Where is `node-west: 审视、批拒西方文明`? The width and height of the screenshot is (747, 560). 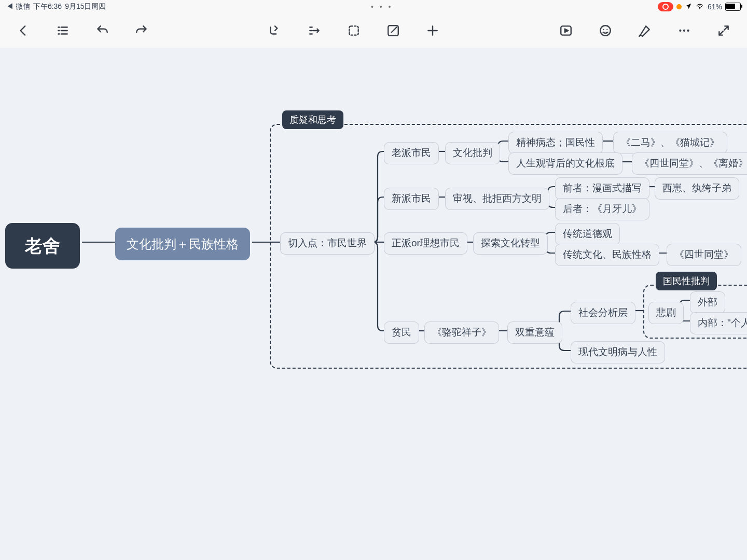
node-west: 审视、批拒西方文明 is located at coordinates (497, 199).